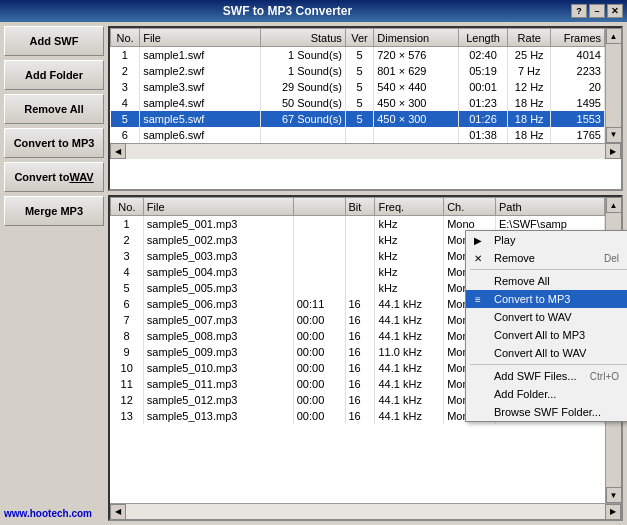 Image resolution: width=627 pixels, height=525 pixels. Describe the element at coordinates (128, 336) in the screenshot. I see `b-cell-no: 8` at that location.